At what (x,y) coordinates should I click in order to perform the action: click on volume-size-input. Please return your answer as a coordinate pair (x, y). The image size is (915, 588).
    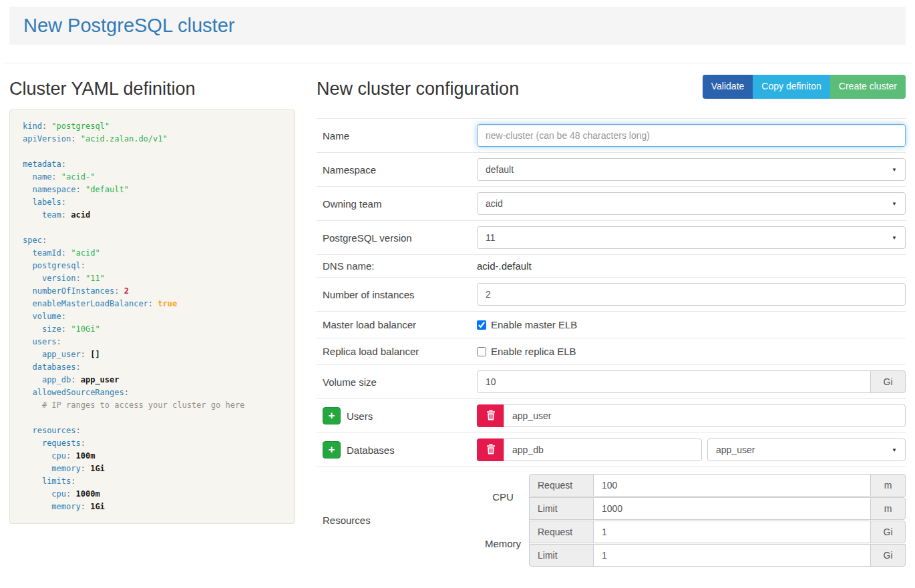
    Looking at the image, I should click on (674, 382).